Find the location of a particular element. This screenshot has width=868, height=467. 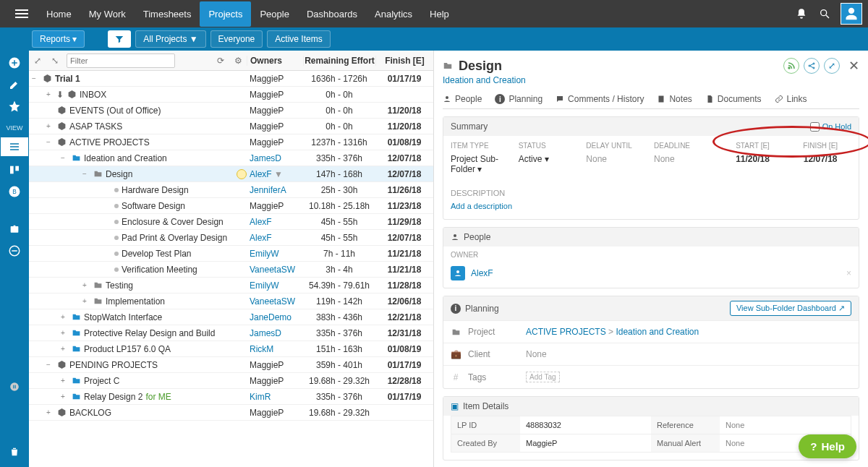

nav-projects: Projects is located at coordinates (226, 14).